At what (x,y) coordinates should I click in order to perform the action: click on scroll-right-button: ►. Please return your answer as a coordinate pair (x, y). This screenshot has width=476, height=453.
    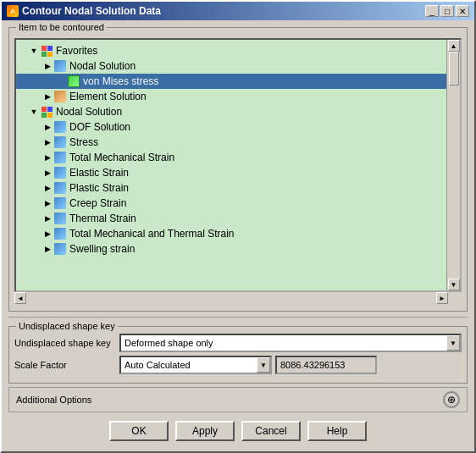
    Looking at the image, I should click on (442, 298).